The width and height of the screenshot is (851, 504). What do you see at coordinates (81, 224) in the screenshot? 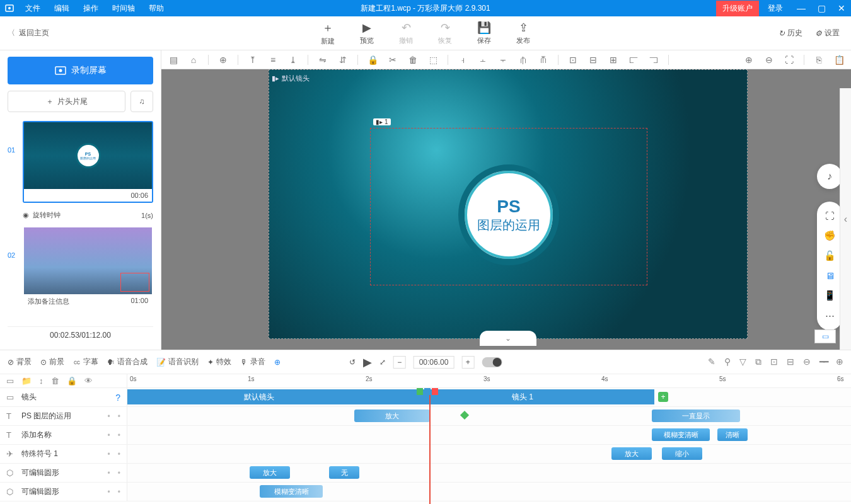
I see `scene-list: 01 PS图层的运用 00:06 ◉ 旋转时钟 1(s) 02` at bounding box center [81, 224].